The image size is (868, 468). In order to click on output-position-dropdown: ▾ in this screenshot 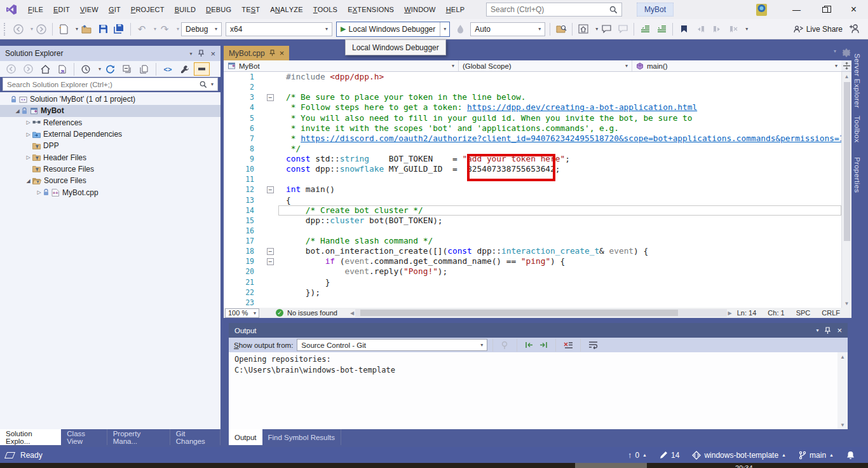, I will do `click(817, 331)`.